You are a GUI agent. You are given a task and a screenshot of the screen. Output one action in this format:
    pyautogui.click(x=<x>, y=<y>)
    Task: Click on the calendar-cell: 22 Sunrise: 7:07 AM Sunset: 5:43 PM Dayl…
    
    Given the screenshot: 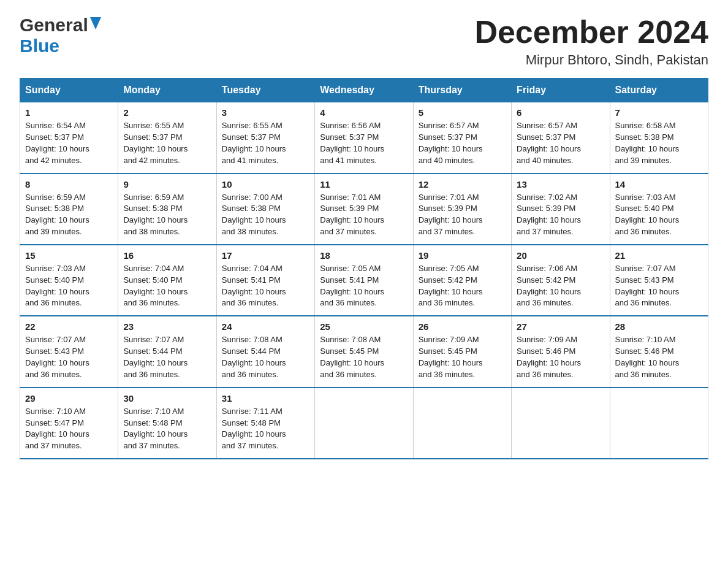 What is the action you would take?
    pyautogui.click(x=69, y=351)
    